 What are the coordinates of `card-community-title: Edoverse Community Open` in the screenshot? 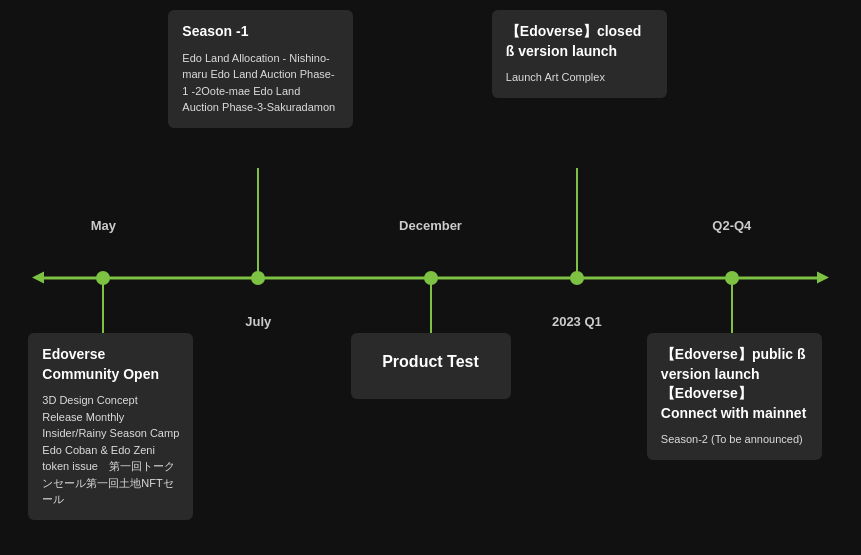 It's located at (110, 364).